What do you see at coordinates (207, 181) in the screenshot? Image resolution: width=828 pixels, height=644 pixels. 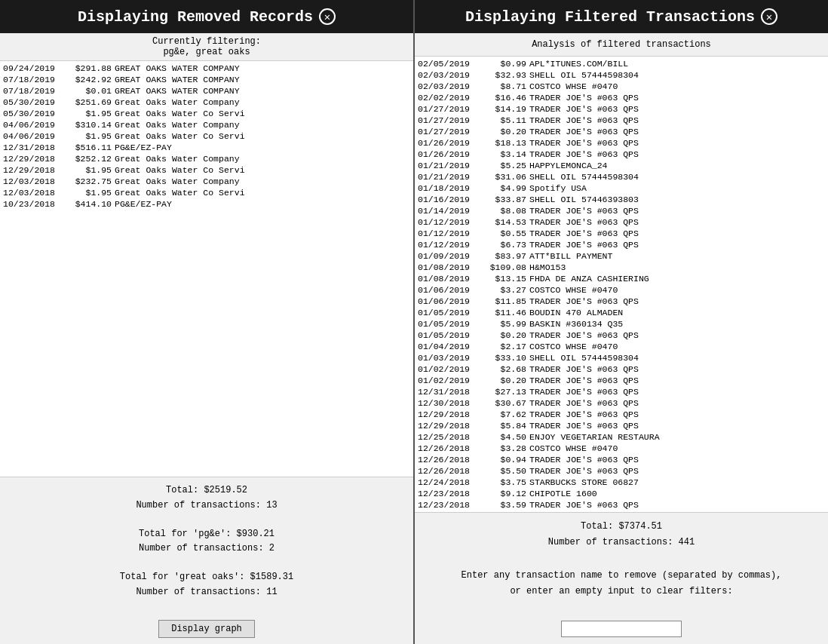 I see `table-row: 12/03/2018$232.75Great Oaks Water Compan…` at bounding box center [207, 181].